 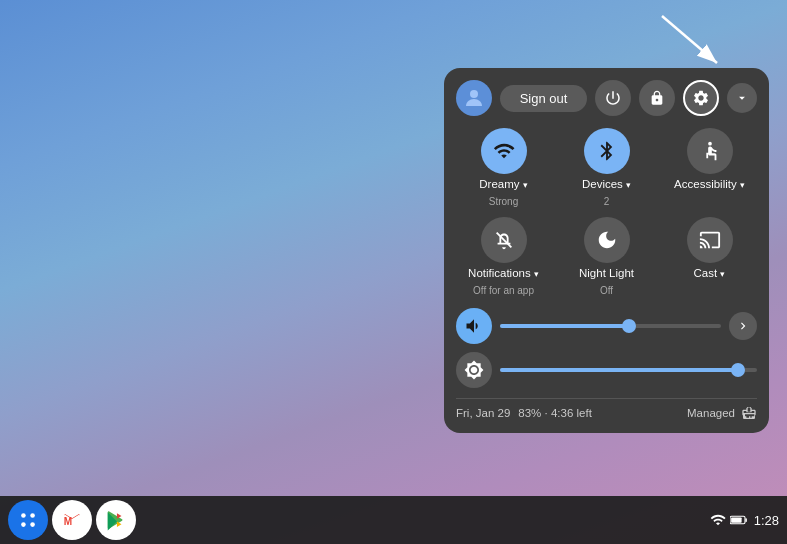 I want to click on tile-devices: Devices ▾ 2, so click(x=606, y=168).